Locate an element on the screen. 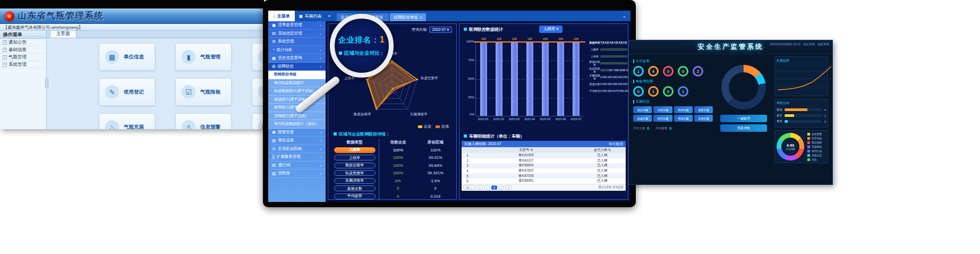 This screenshot has width=980, height=254. menu-item-label: 每日轨迹数据统计（测试） is located at coordinates (296, 124).